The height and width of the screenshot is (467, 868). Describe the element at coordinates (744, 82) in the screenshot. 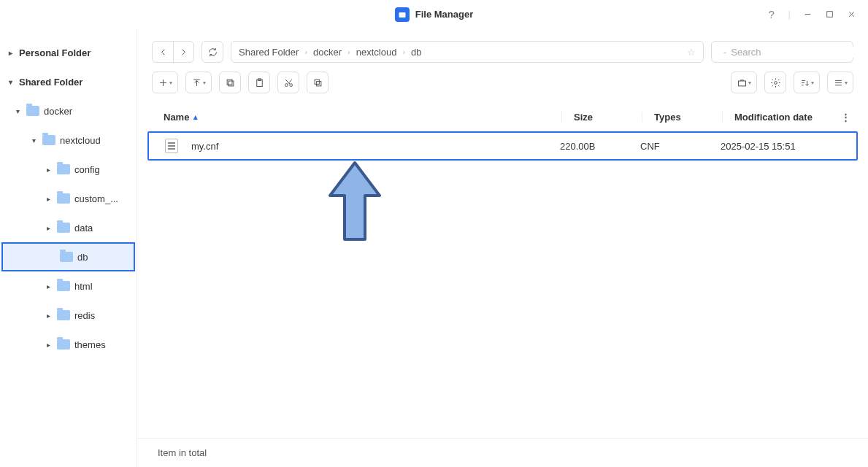

I see `toolbox-button: ▾` at that location.